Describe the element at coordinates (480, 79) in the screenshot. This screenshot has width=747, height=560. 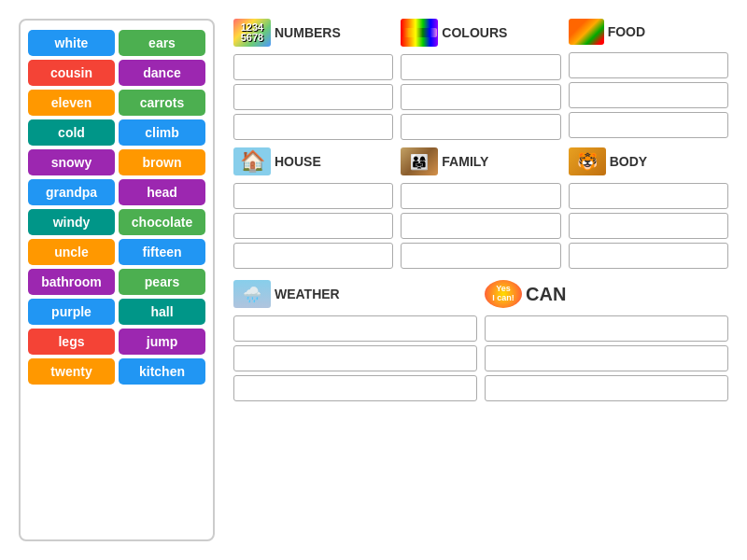
I see `category-colours: COLOURS` at that location.